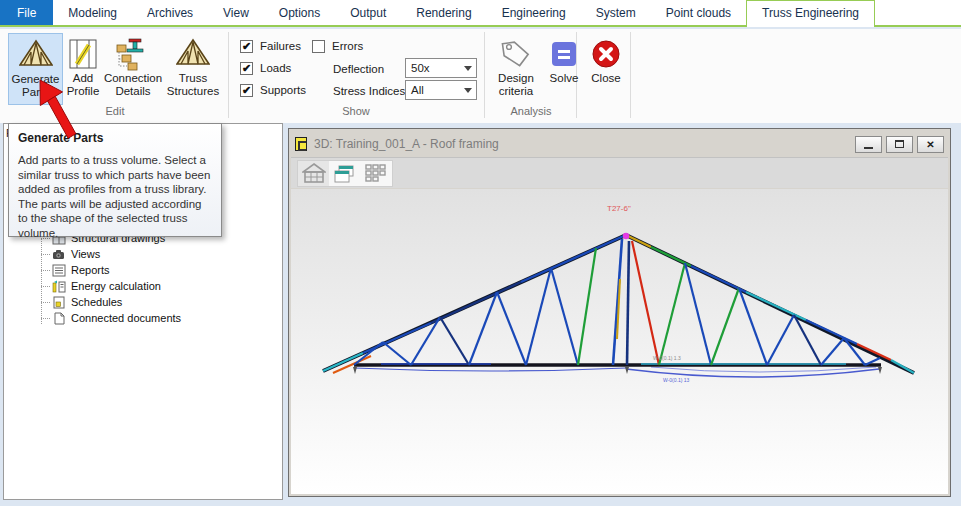  What do you see at coordinates (59, 302) in the screenshot?
I see `schedule-icon` at bounding box center [59, 302].